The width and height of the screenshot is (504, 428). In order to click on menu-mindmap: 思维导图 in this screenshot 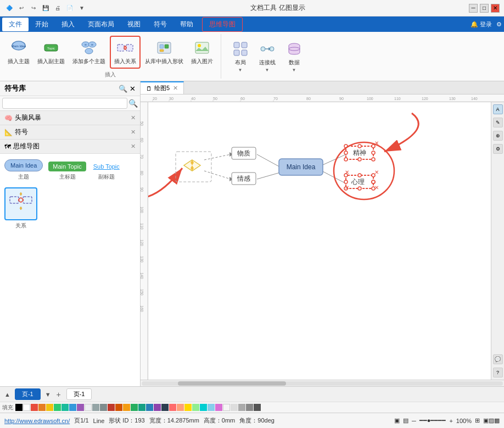, I will do `click(222, 24)`.